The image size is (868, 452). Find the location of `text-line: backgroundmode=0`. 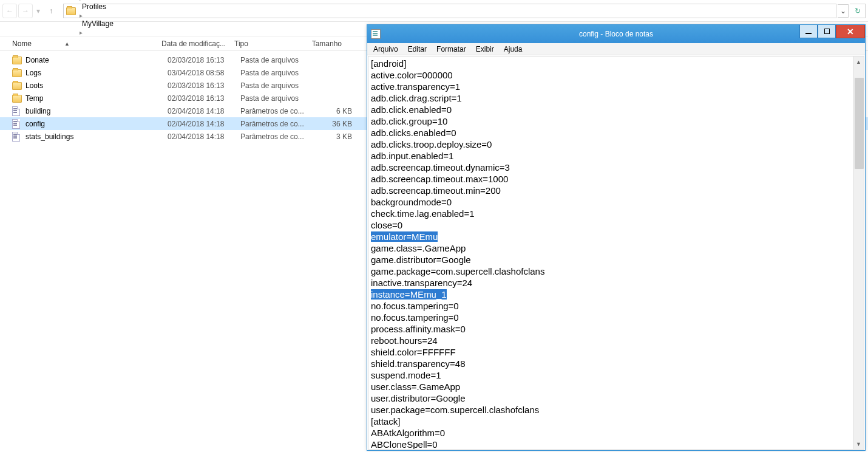

text-line: backgroundmode=0 is located at coordinates (616, 202).